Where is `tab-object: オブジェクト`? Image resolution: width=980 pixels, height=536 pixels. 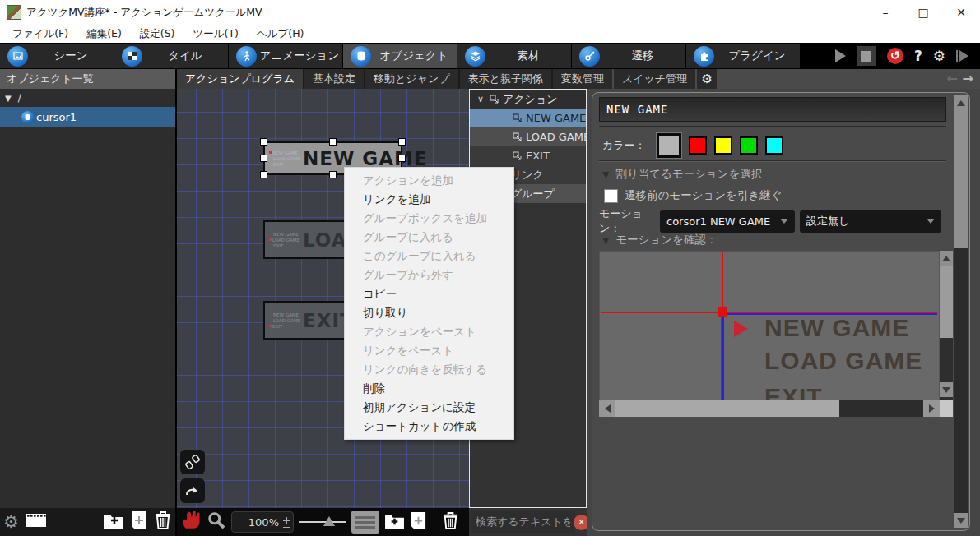
tab-object: オブジェクト is located at coordinates (400, 56).